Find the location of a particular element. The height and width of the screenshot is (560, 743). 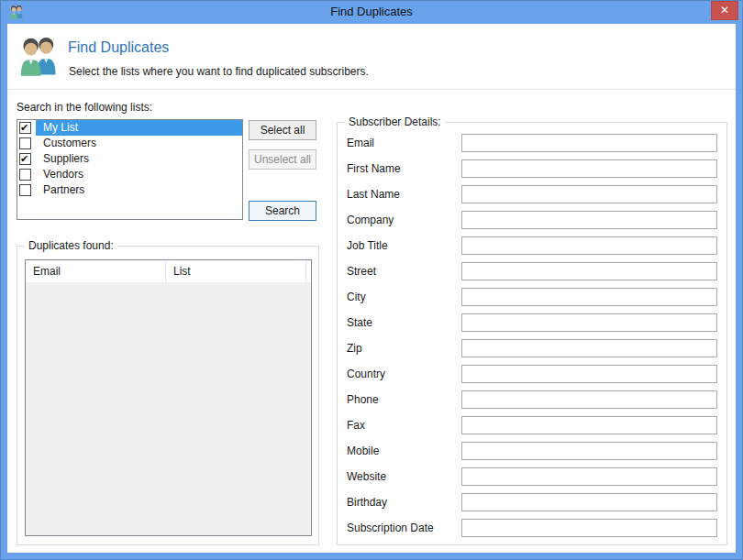

list-item: My List is located at coordinates (130, 128).